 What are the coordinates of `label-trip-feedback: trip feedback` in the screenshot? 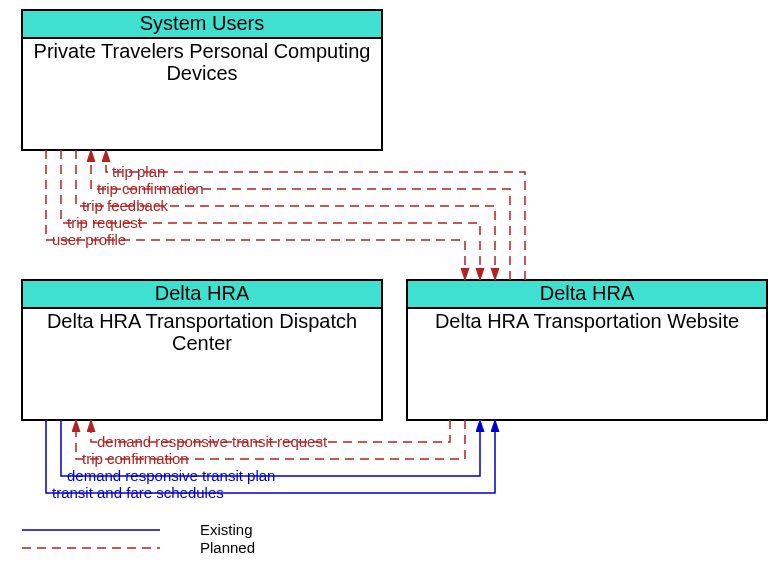 It's located at (125, 206).